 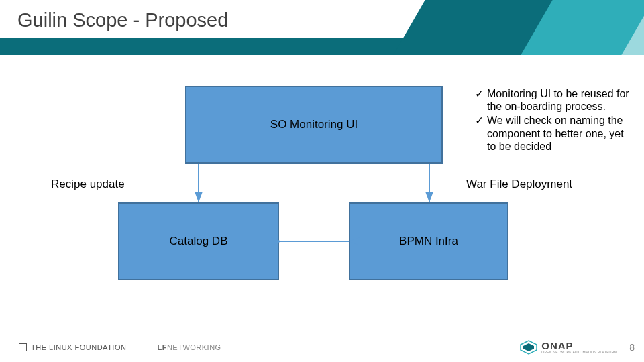 What do you see at coordinates (580, 346) in the screenshot?
I see `footer-onap-text: ONAP` at bounding box center [580, 346].